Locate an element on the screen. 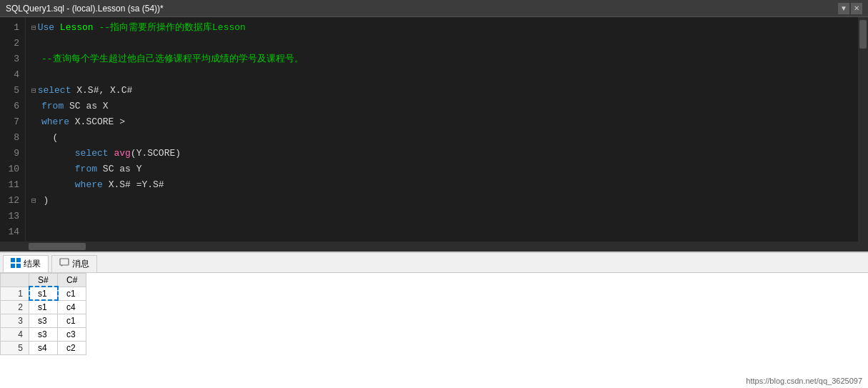 This screenshot has height=388, width=868. vertical-scrollbar is located at coordinates (863, 129).